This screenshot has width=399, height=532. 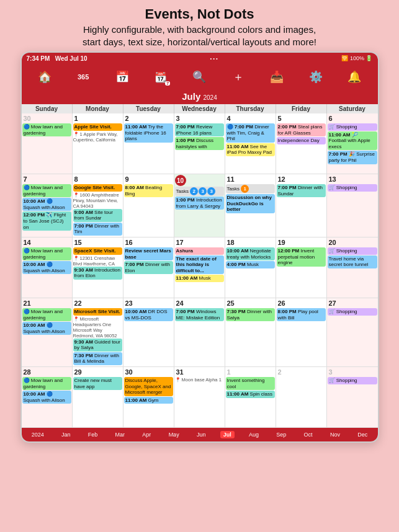 What do you see at coordinates (98, 206) in the screenshot?
I see `cal-cell-jul8: 8 Google Site Visit. 📍 1600 Amphitheatre…` at bounding box center [98, 206].